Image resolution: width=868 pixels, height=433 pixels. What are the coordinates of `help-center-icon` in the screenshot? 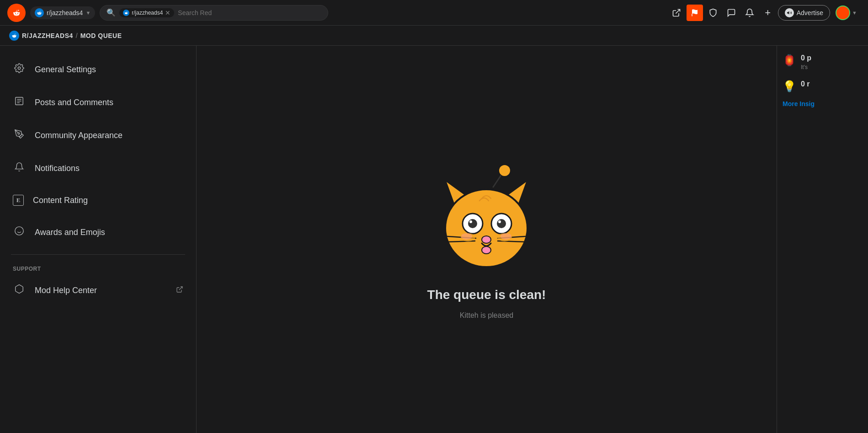 It's located at (19, 290).